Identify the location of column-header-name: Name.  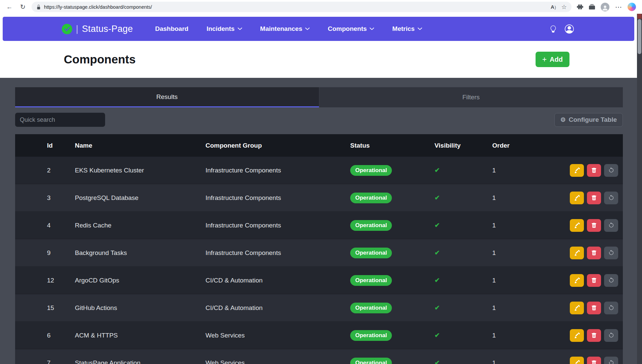
(136, 146).